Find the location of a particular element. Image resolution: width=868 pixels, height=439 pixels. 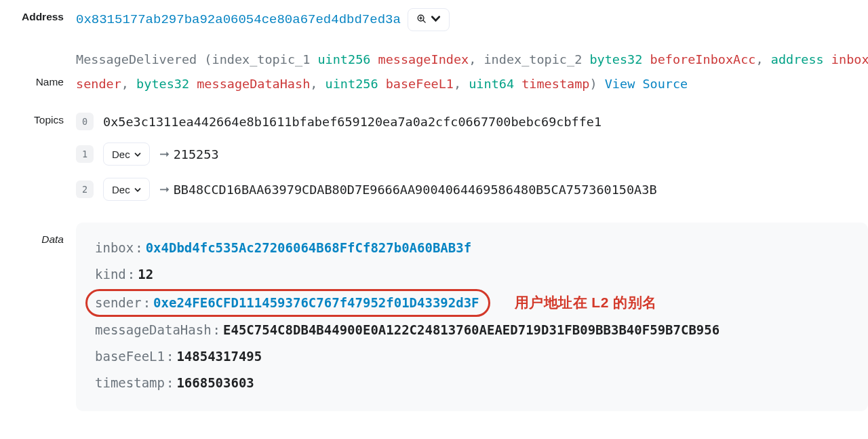

sender-address-link: 0xe24FE6CFD111459376C767f47952f01D43392d… is located at coordinates (316, 303).